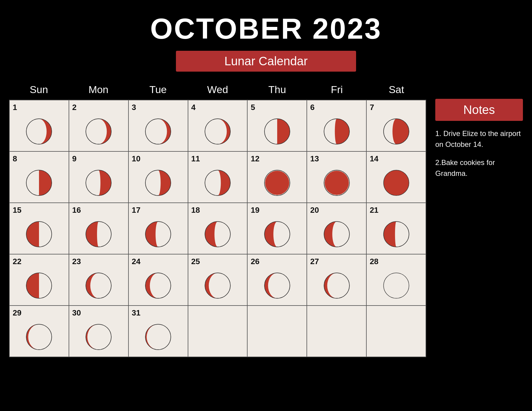 This screenshot has height=411, width=532. Describe the element at coordinates (255, 159) in the screenshot. I see `day-number: 12` at that location.